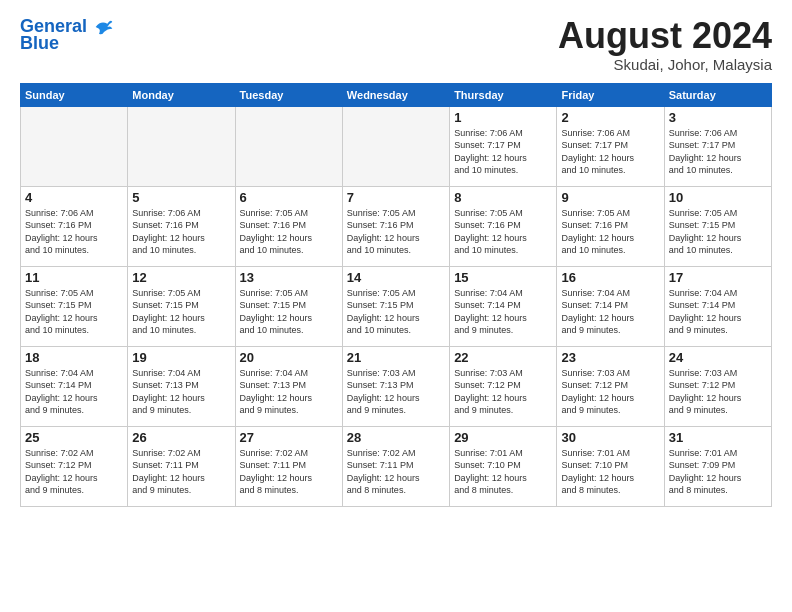  I want to click on calendar-cell: 16Sunrise: 7:04 AM Sunset: 7:14 PM Dayli…, so click(610, 306).